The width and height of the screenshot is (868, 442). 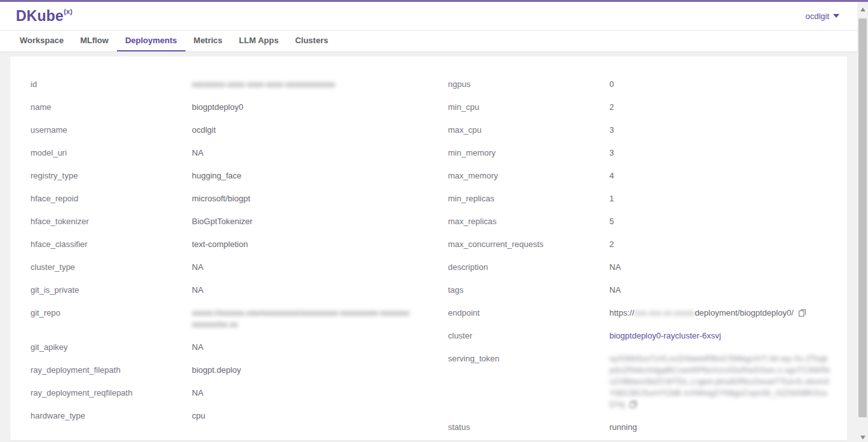 What do you see at coordinates (529, 107) in the screenshot?
I see `field-label: min_cpu` at bounding box center [529, 107].